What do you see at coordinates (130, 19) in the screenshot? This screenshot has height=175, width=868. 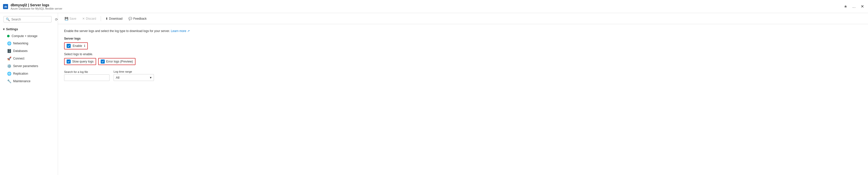 I see `feedback-icon: 💬` at bounding box center [130, 19].